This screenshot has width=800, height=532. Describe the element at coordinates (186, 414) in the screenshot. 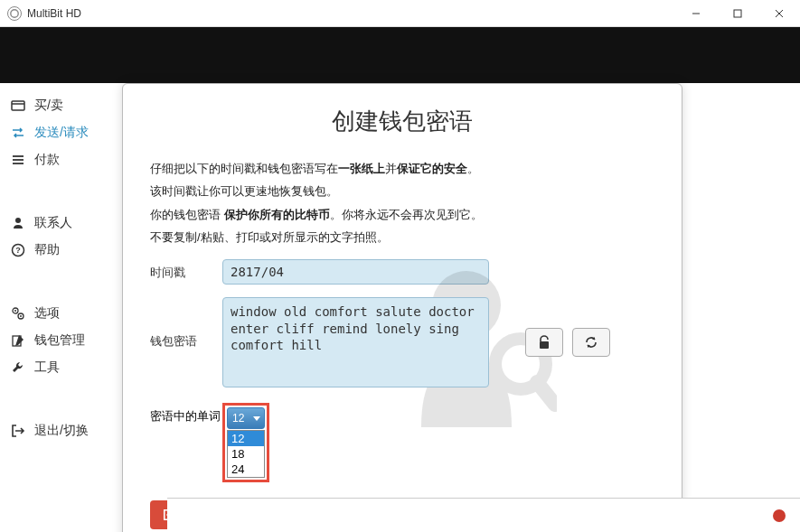

I see `wordcount-label: 密语中的单词` at that location.